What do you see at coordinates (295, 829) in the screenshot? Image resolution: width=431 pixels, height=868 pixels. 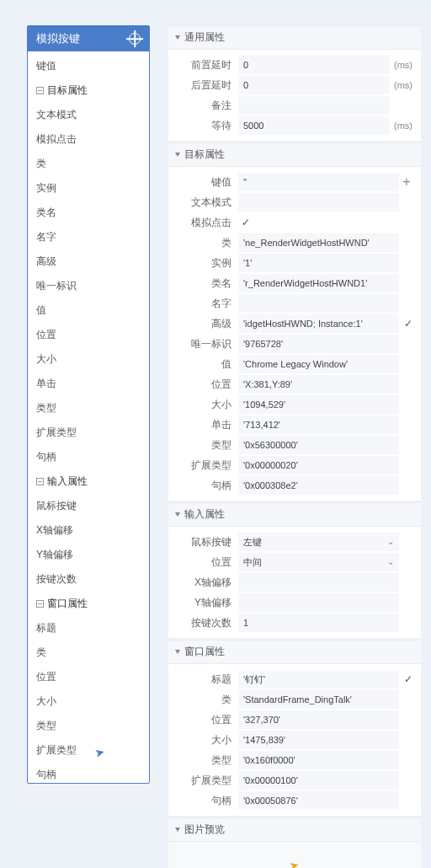 I see `section-header-preview: 图片预览` at bounding box center [295, 829].